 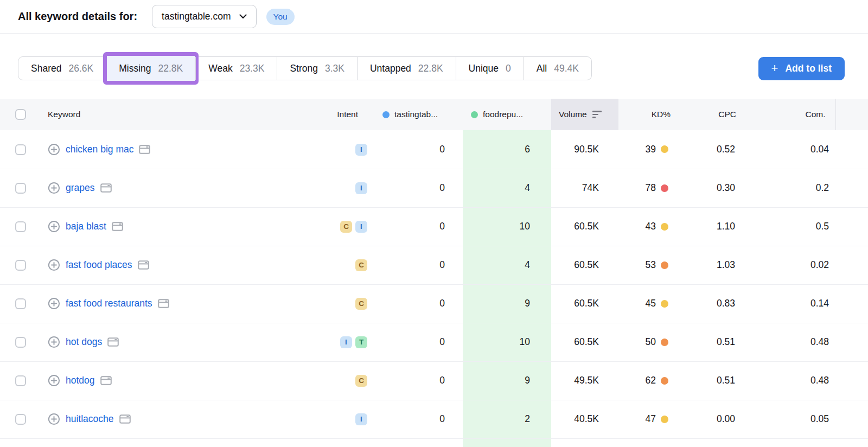 What do you see at coordinates (21, 114) in the screenshot?
I see `select-all-checkbox` at bounding box center [21, 114].